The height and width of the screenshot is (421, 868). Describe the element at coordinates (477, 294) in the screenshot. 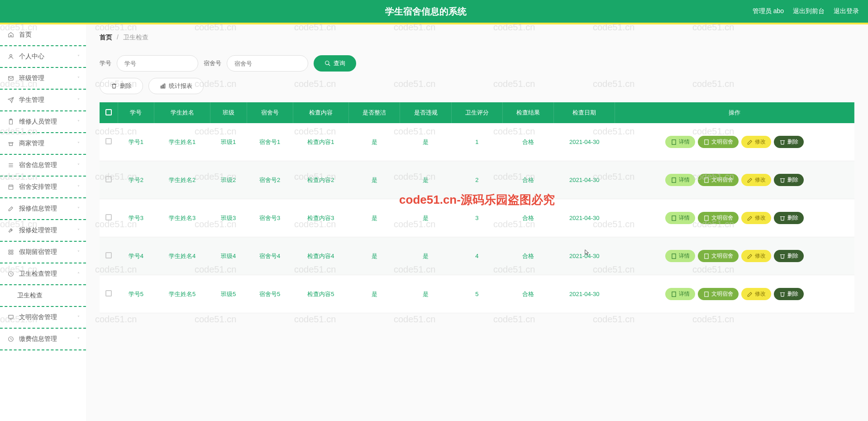

I see `table-row: 学号5学生姓名5班级5宿舍号5检查内容5是是5合格2021-04-30详情文明宿…` at that location.